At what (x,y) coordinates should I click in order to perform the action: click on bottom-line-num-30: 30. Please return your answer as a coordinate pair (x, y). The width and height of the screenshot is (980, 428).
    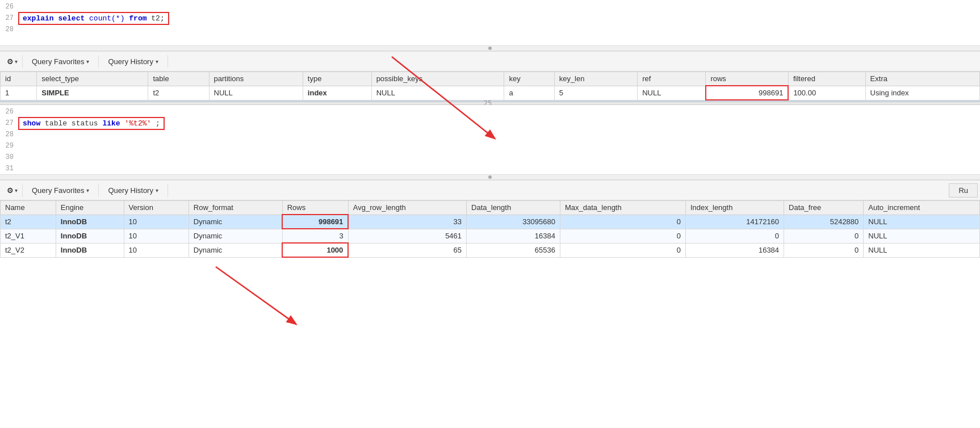
    Looking at the image, I should click on (9, 157).